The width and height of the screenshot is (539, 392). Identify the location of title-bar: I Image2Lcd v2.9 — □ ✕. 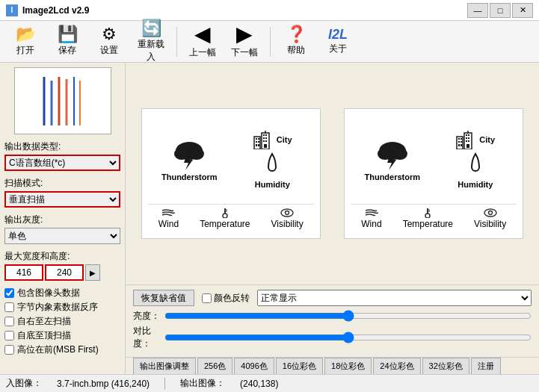
(269, 10).